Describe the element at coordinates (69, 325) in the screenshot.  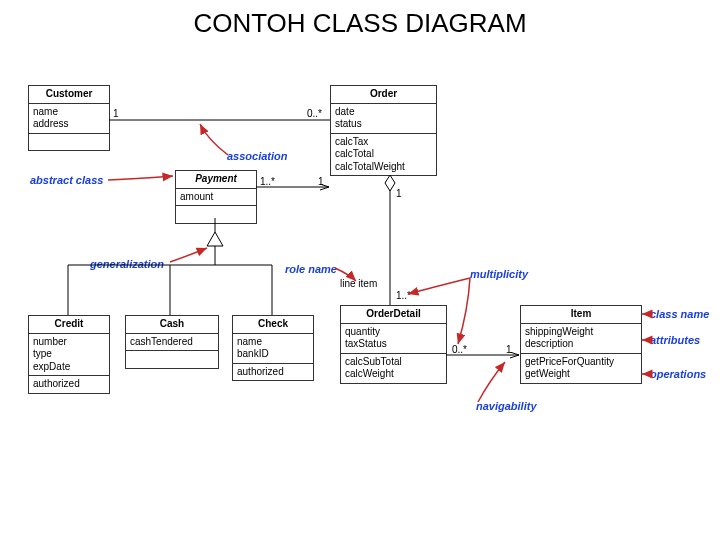
I see `class-name: Credit` at that location.